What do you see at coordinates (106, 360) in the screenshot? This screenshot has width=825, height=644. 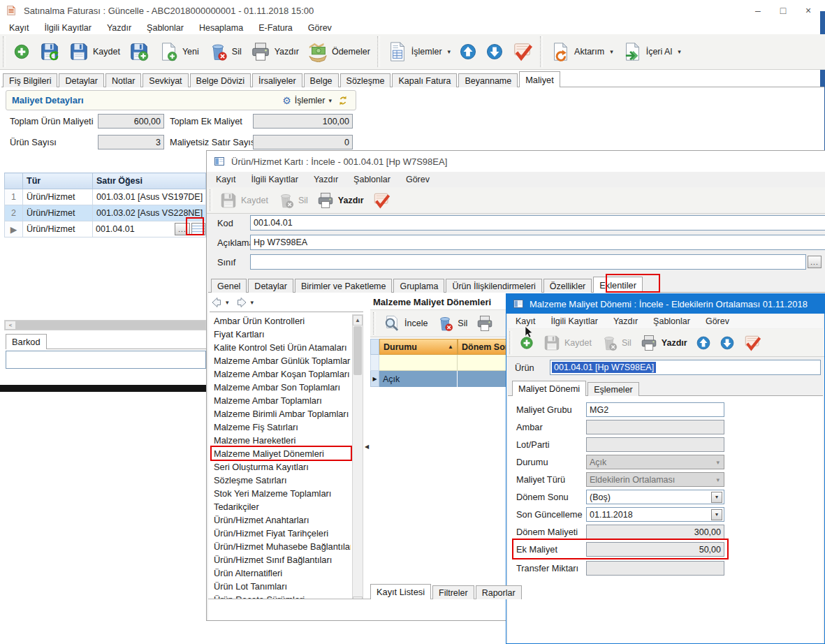 I see `barkod-input` at bounding box center [106, 360].